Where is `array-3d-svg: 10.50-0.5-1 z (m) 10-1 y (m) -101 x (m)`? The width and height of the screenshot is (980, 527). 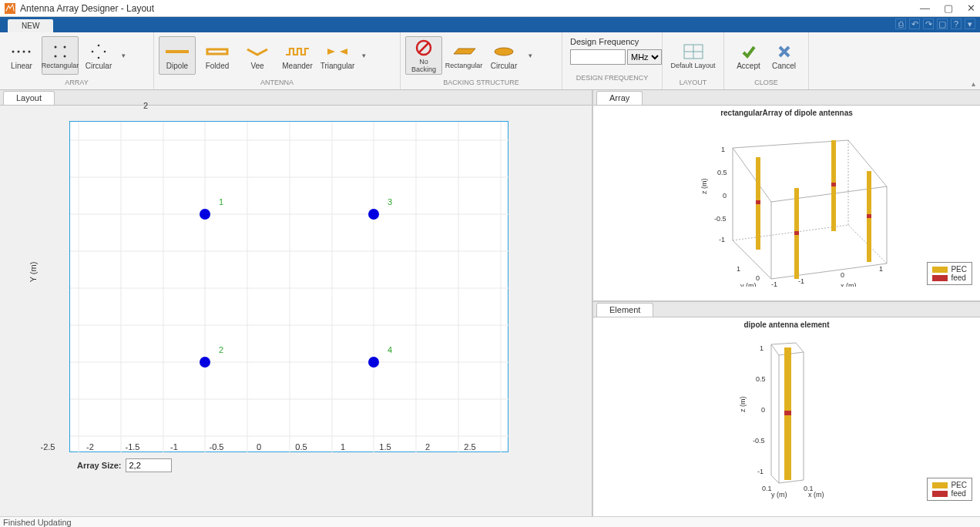
array-3d-svg: 10.50-0.5-1 z (m) 10-1 y (m) -101 x (m) is located at coordinates (787, 202).